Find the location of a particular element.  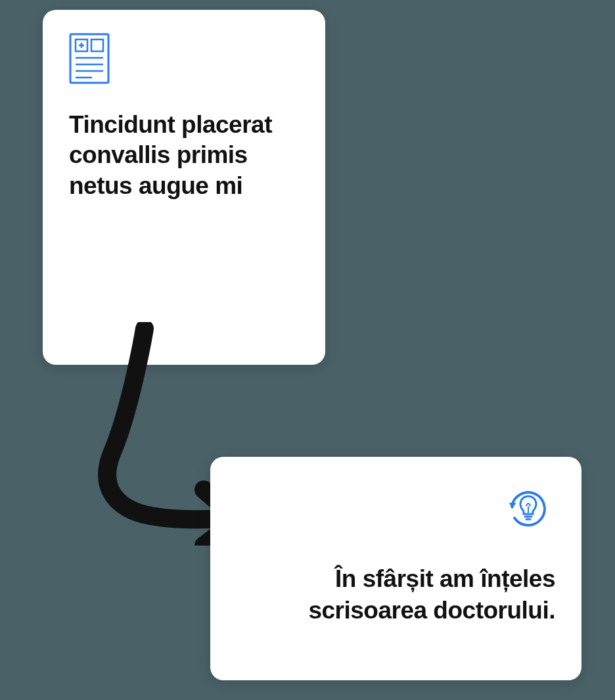

medical-document-icon is located at coordinates (184, 60).